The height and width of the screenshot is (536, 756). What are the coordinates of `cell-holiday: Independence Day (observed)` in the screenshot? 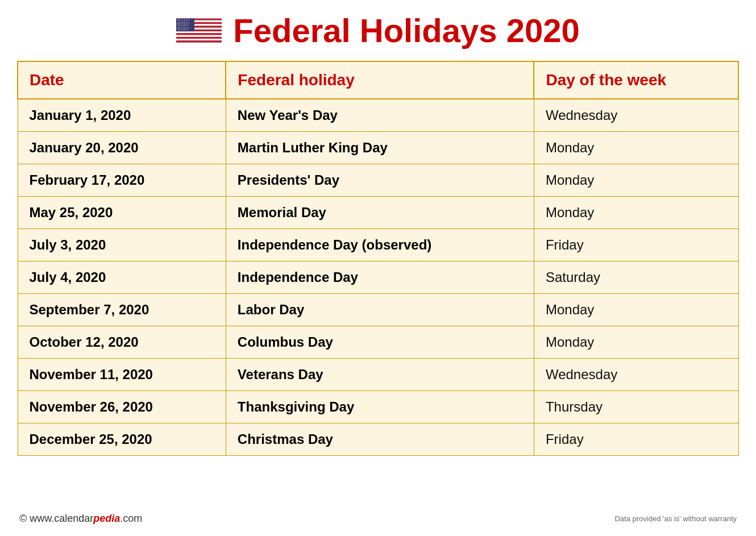 It's located at (380, 246).